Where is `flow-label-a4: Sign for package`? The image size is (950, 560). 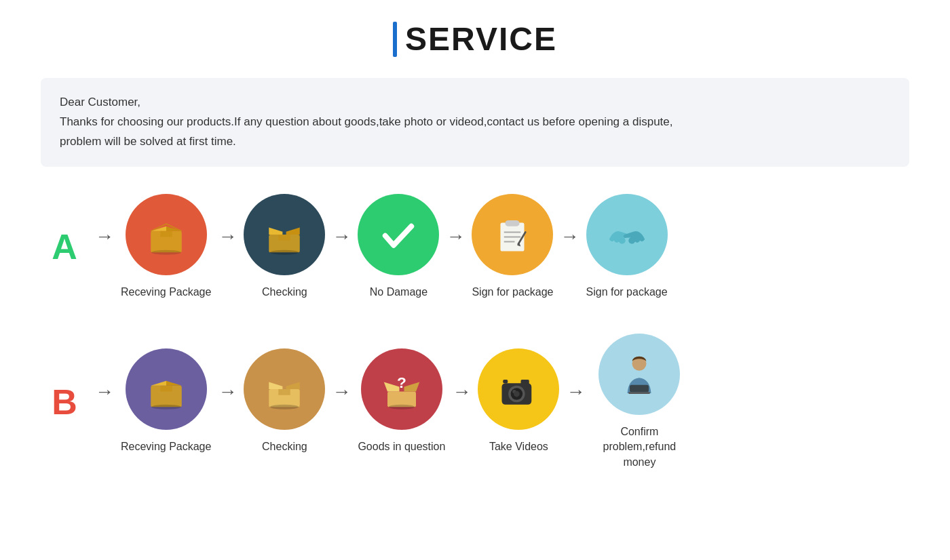 flow-label-a4: Sign for package is located at coordinates (512, 292).